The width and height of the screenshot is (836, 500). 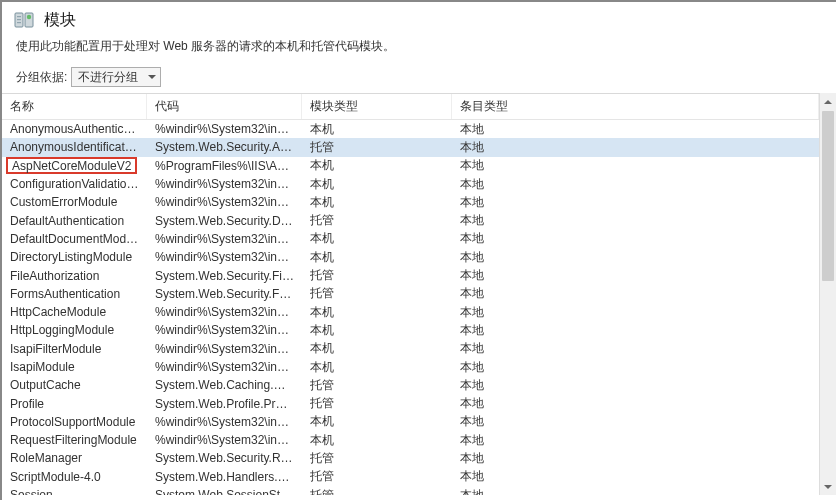 I want to click on table-row: IsapiModule%windir%\System32\inetsr...本机…, so click(x=410, y=367).